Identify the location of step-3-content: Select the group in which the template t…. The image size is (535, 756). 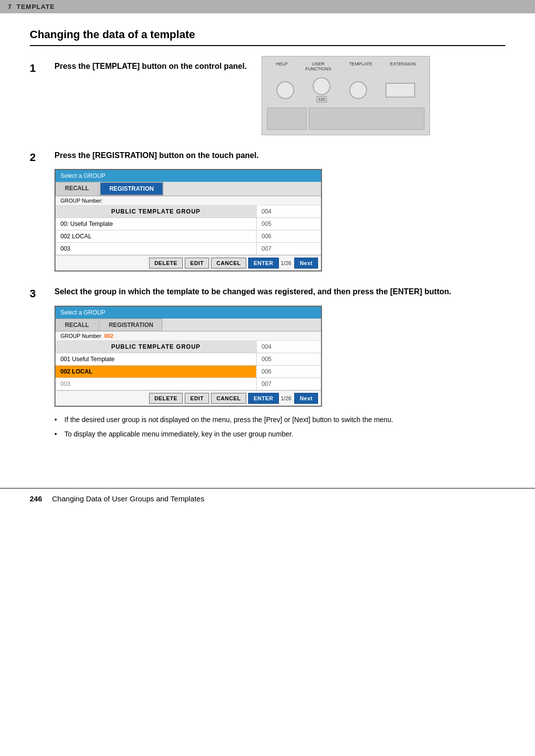
(253, 346).